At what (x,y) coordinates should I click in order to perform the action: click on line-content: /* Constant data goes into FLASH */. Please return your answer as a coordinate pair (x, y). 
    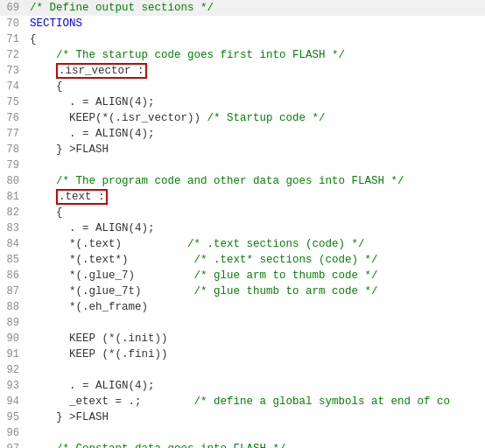
    Looking at the image, I should click on (256, 444).